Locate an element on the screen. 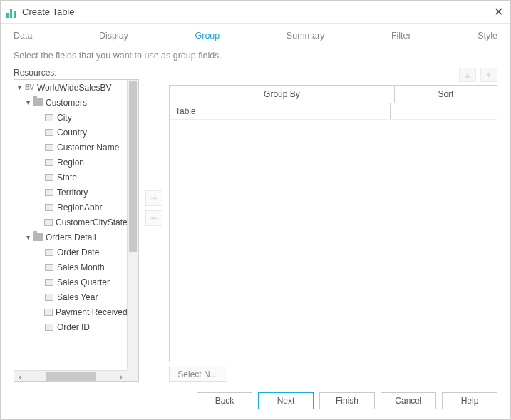 Image resolution: width=511 pixels, height=420 pixels. grid-header: Group By Sort is located at coordinates (334, 94).